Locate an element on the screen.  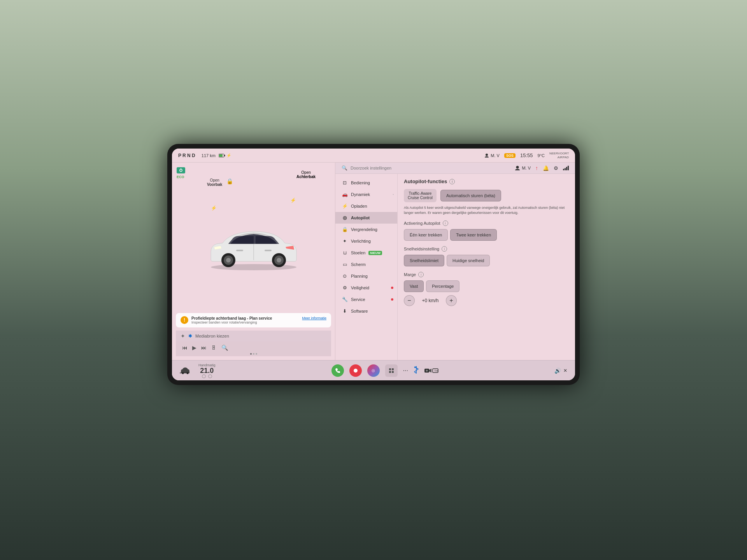
marge-info-icon: i is located at coordinates (421, 275).